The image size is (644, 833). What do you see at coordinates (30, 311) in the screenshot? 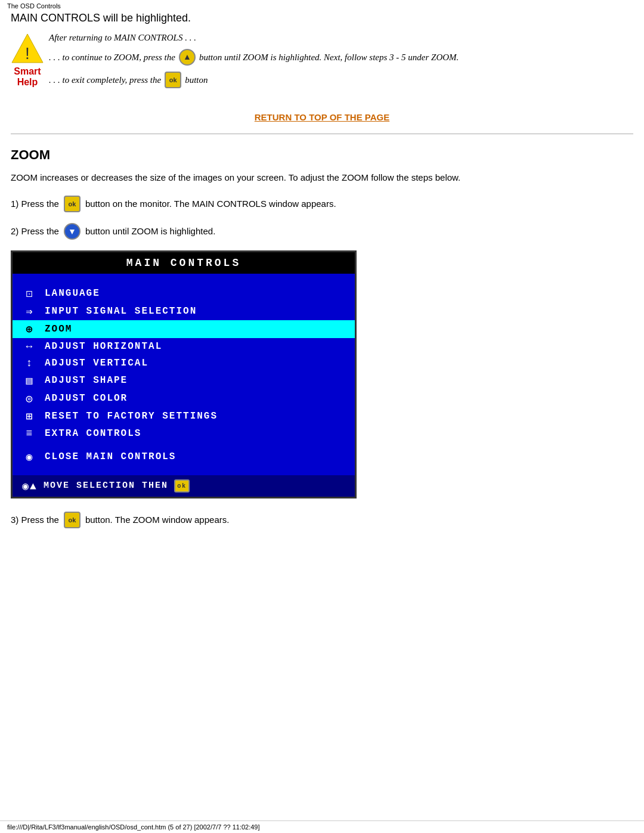
I see `osd-menu-icon-1: ⇒` at bounding box center [30, 311].